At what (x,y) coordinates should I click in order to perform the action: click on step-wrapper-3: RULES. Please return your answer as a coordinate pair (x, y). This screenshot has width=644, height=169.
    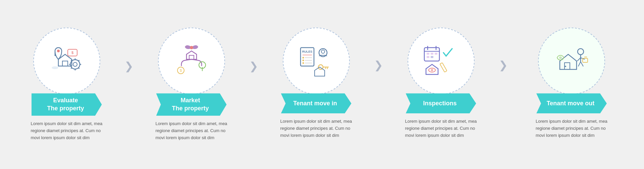
    Looking at the image, I should click on (322, 83).